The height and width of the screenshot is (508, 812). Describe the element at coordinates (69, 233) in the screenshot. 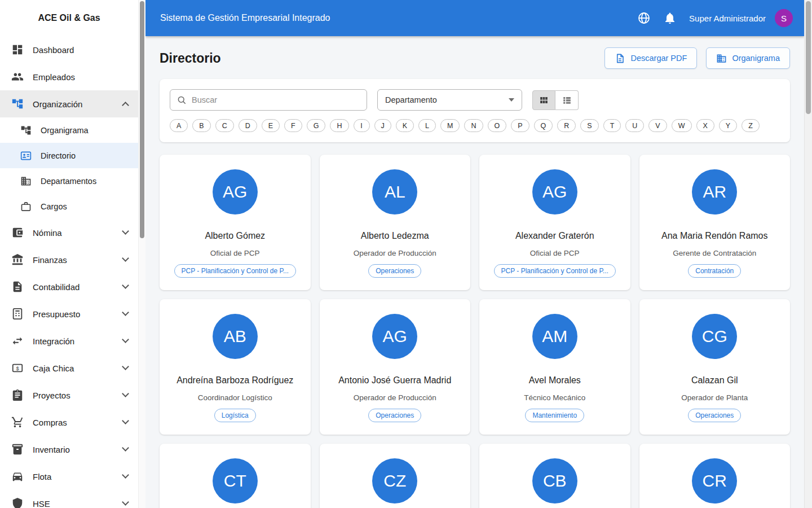

I see `sidebar-item-nomina: Nómina` at that location.